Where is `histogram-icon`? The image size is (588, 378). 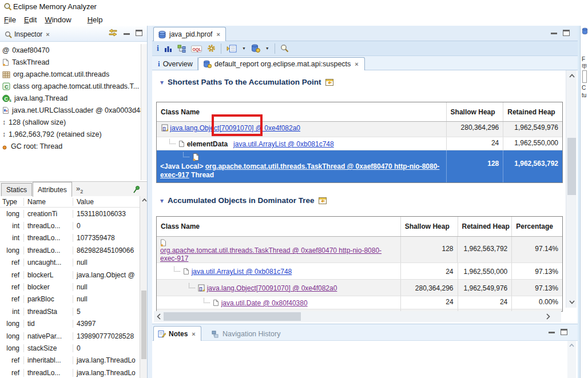 histogram-icon is located at coordinates (168, 49).